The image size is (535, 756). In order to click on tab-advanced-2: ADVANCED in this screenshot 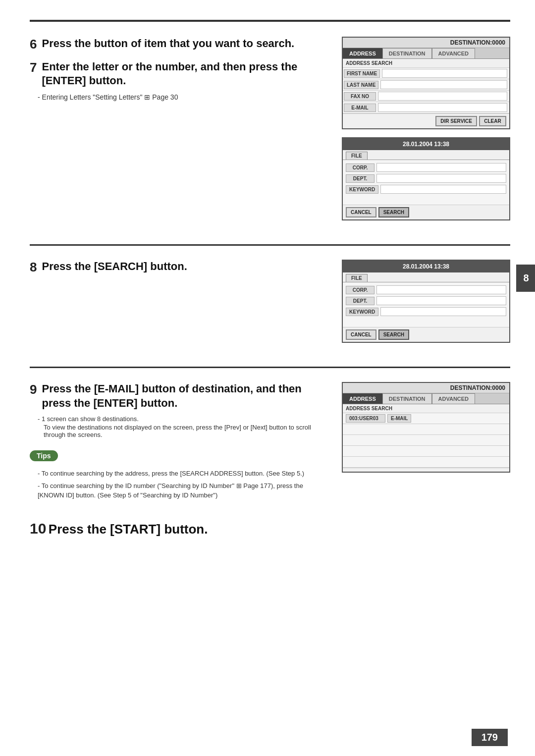, I will do `click(454, 398)`.